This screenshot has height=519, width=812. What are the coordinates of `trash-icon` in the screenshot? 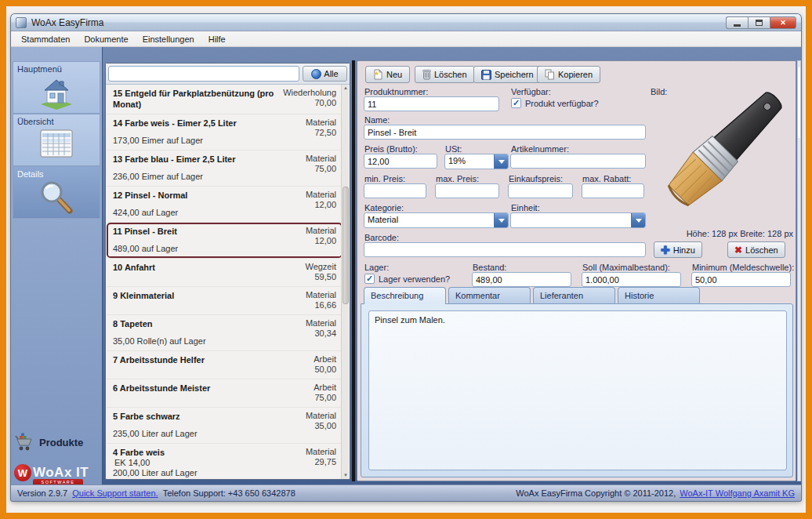 It's located at (426, 74).